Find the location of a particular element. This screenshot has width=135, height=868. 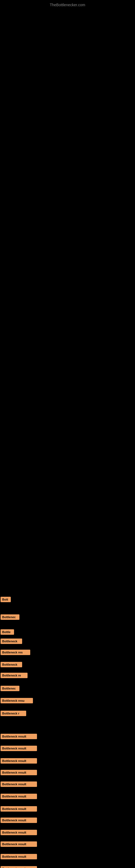

bottleneck-result-label: Bottleneck re is located at coordinates (14, 675).